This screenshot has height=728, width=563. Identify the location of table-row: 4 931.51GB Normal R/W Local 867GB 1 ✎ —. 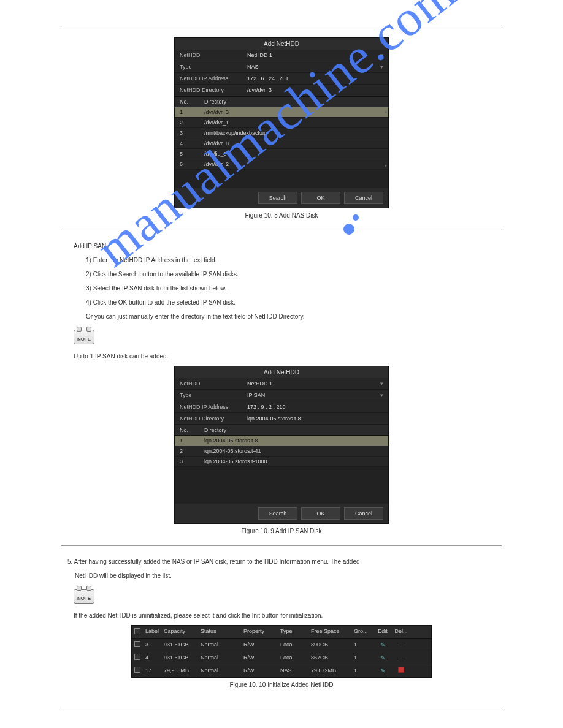
(282, 658).